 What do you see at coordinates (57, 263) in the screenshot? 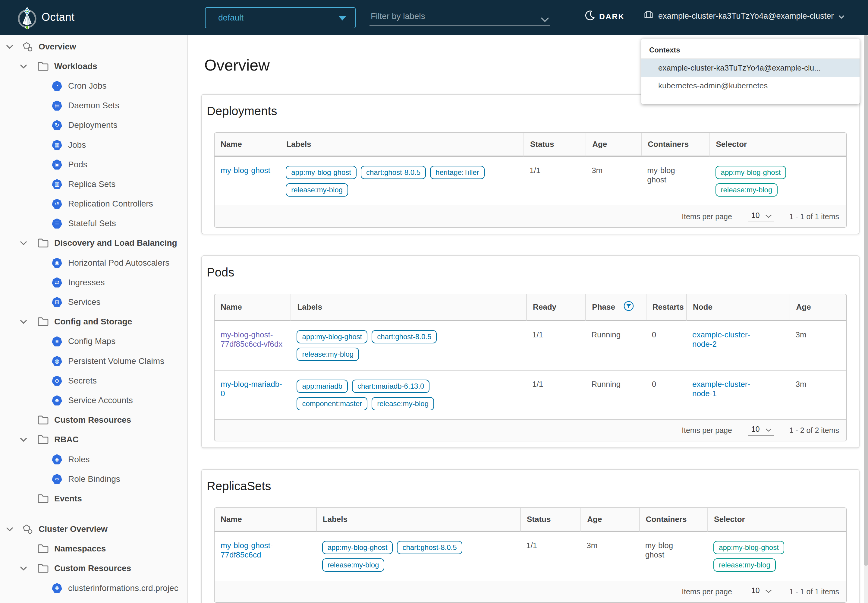
I see `horizontal-pod-autoscalers-icon: ◉` at bounding box center [57, 263].